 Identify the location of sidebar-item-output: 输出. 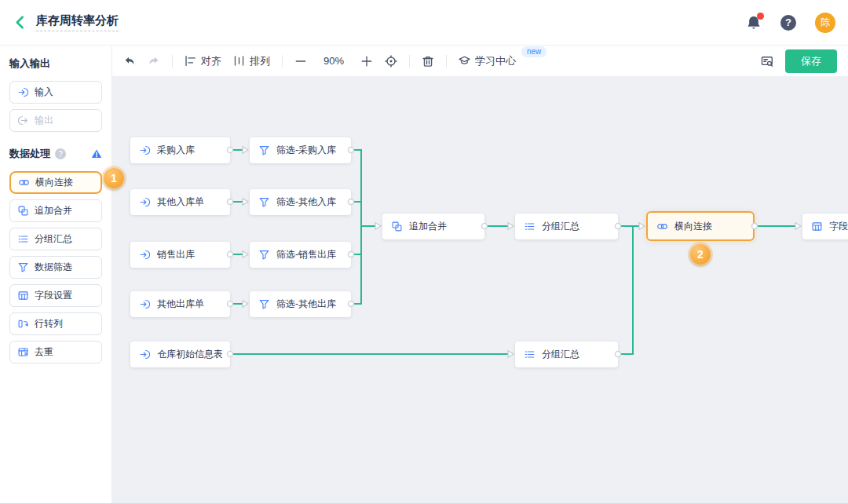
(56, 121).